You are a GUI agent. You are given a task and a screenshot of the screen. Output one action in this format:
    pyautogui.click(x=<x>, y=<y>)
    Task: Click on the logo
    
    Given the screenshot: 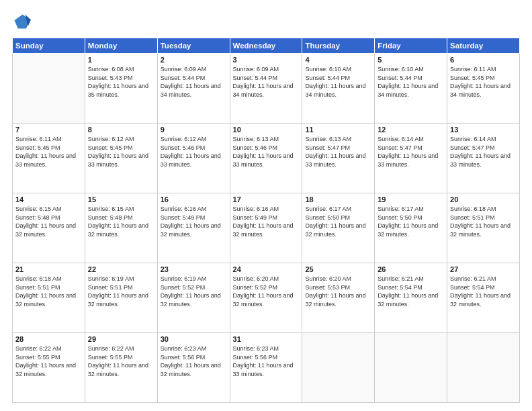 What is the action you would take?
    pyautogui.click(x=23, y=21)
    